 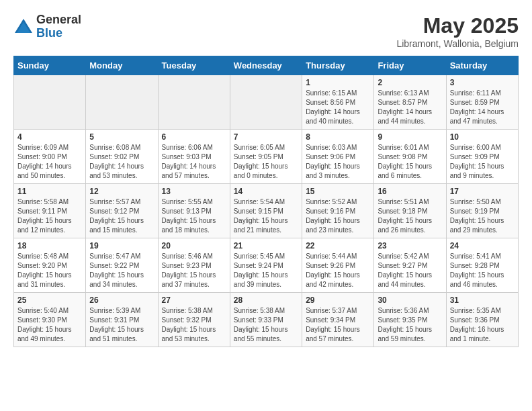 What do you see at coordinates (122, 216) in the screenshot?
I see `day-info: Sunrise: 5:57 AM Sunset: 9:12 PM Dayligh…` at bounding box center [122, 216].